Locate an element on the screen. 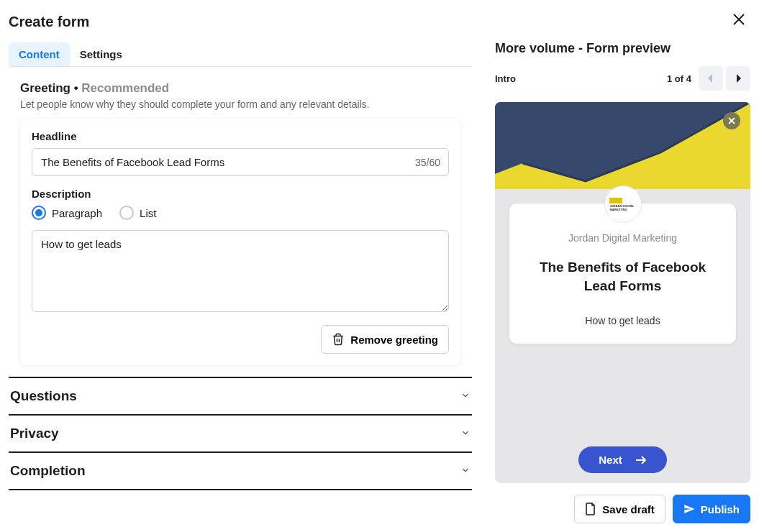 This screenshot has height=532, width=759. preview-card: Jordan Digital Marketing The Benefits of… is located at coordinates (623, 273).